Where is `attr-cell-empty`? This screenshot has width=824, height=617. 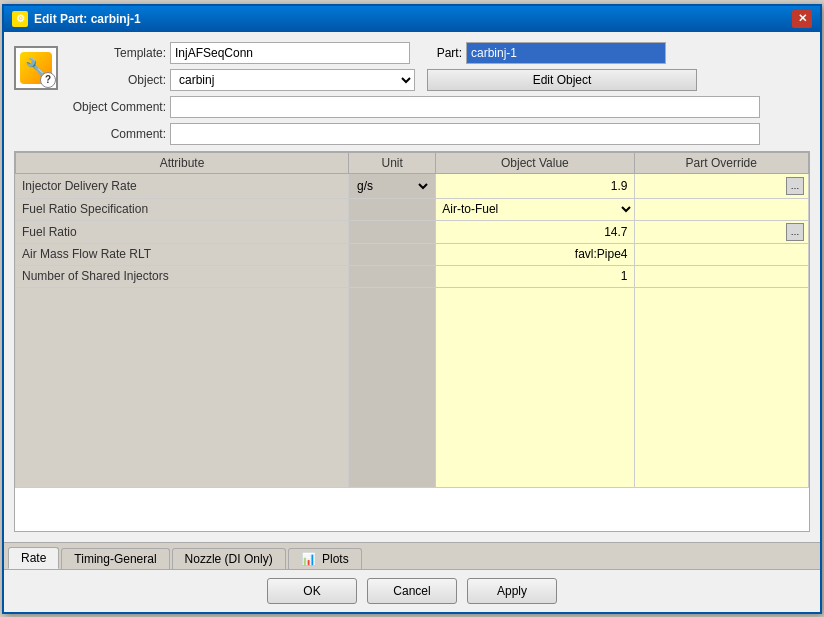 attr-cell-empty is located at coordinates (182, 387).